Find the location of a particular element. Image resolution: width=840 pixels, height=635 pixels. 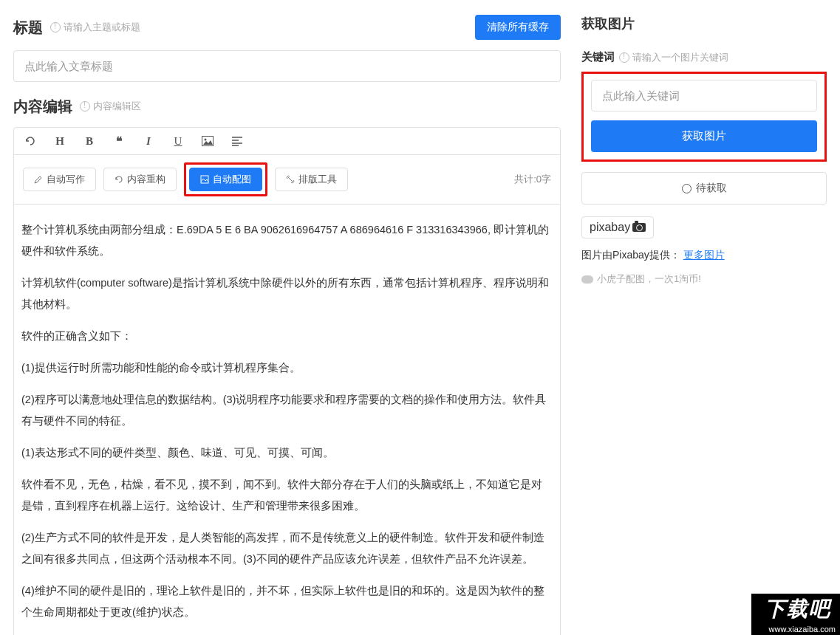

heading-icon: H is located at coordinates (60, 141).